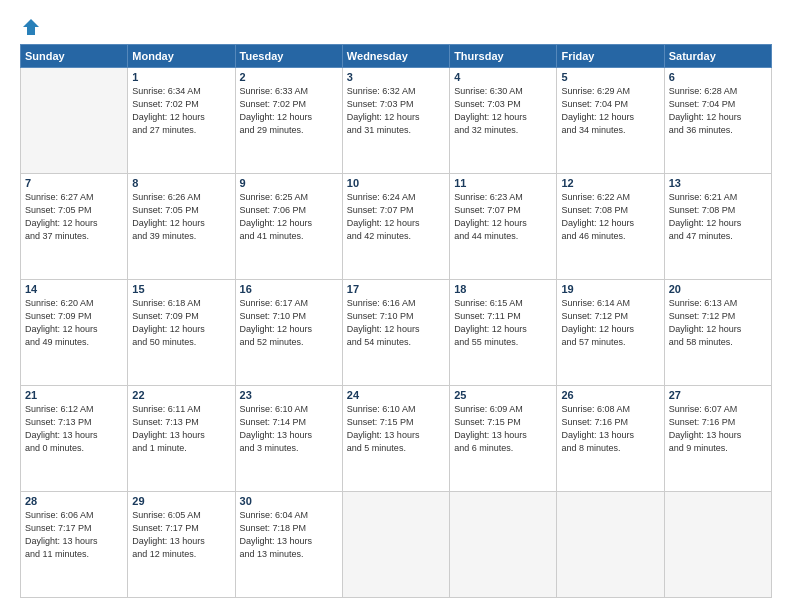  I want to click on calendar-header-monday: Monday, so click(182, 56).